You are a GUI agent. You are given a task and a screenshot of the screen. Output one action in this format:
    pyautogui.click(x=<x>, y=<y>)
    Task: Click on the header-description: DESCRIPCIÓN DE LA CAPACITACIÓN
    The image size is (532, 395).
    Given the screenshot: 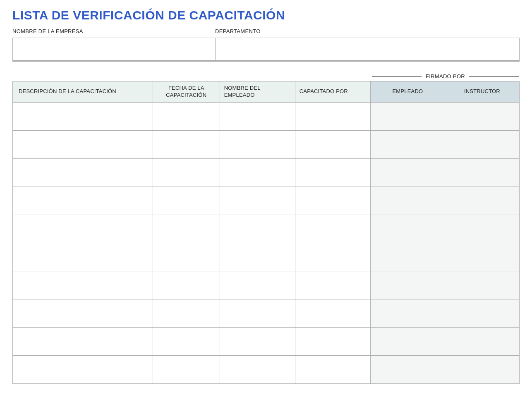 What is the action you would take?
    pyautogui.click(x=83, y=92)
    